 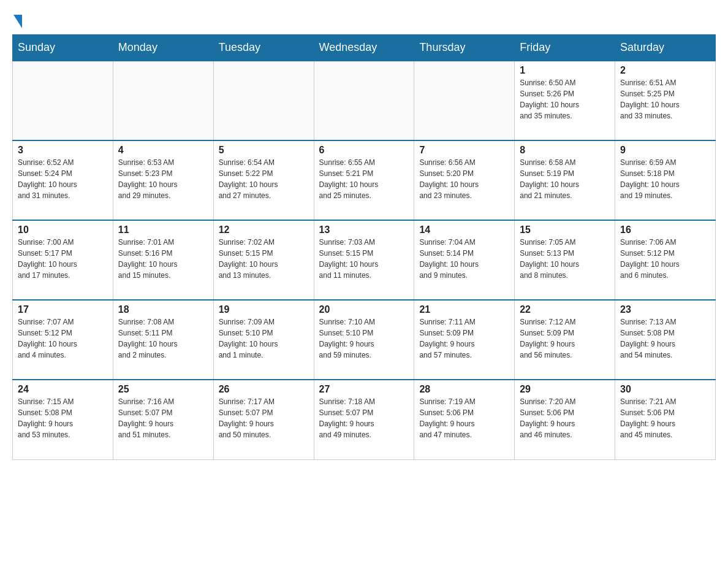 What do you see at coordinates (364, 180) in the screenshot?
I see `week-row-2: 3Sunrise: 6:52 AMSunset: 5:24 PMDaylight…` at bounding box center [364, 180].